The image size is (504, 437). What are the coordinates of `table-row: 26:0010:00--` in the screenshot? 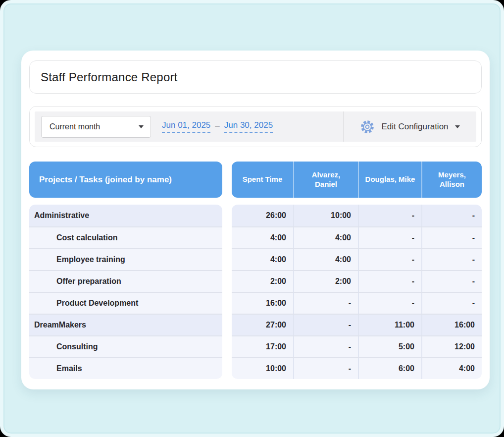 It's located at (356, 216).